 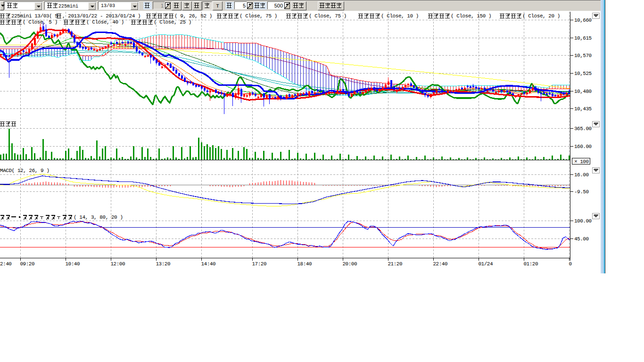 What do you see at coordinates (34, 16) in the screenshot?
I see `svg-text: 225mini 13/03( 5` at bounding box center [34, 16].